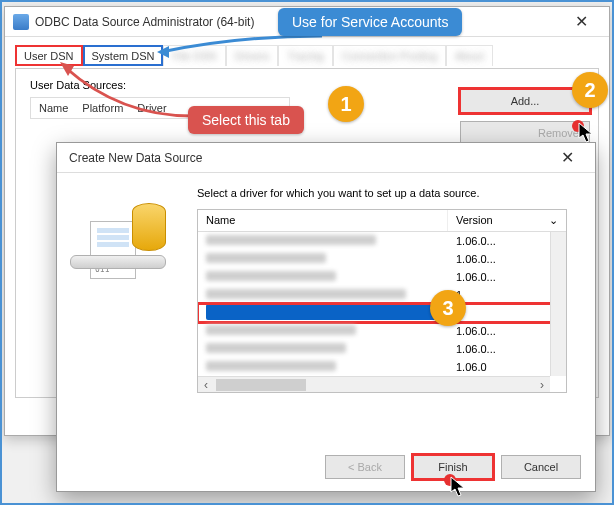  What do you see at coordinates (382, 367) in the screenshot?
I see `driver-row: 1.06.0` at bounding box center [382, 367].